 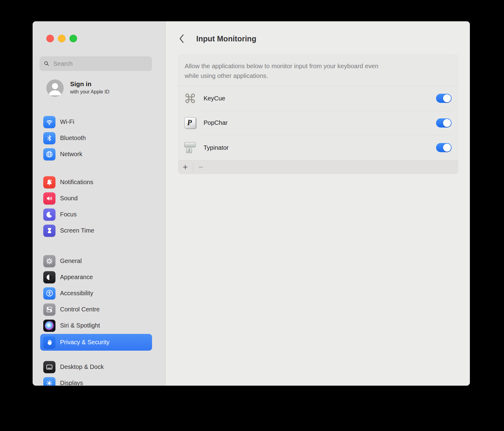 What do you see at coordinates (49, 277) in the screenshot?
I see `contrast-icon` at bounding box center [49, 277].